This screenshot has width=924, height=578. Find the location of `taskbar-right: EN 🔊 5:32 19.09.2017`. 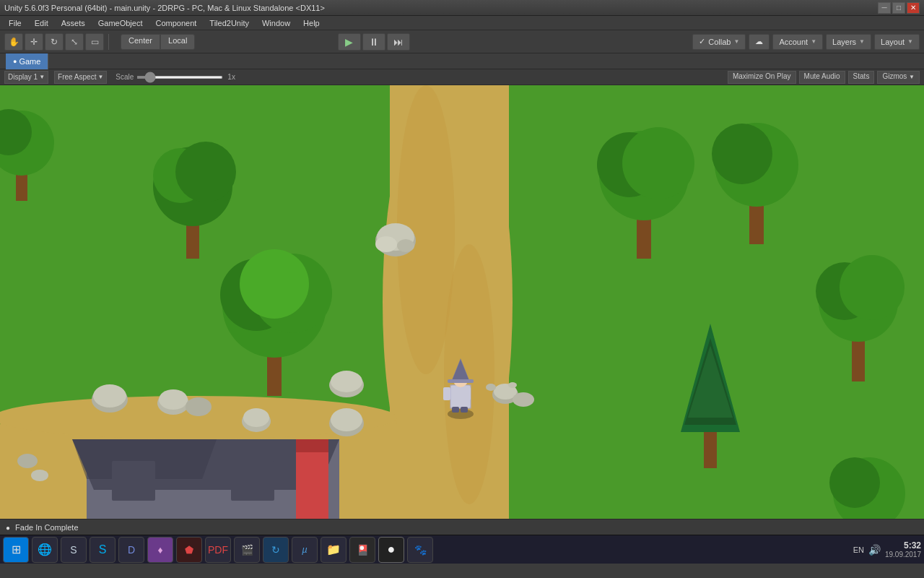

taskbar-right: EN 🔊 5:32 19.09.2017 is located at coordinates (887, 549).